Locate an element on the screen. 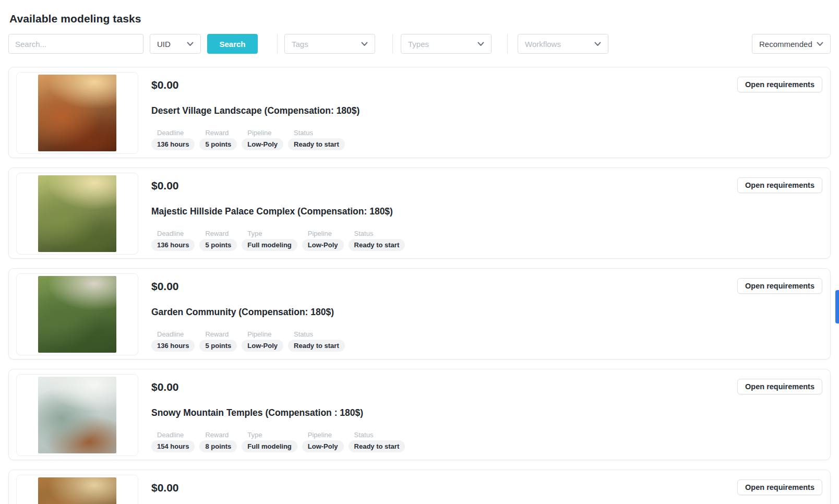 The height and width of the screenshot is (504, 839). task-title: Majestic Hillside Palace Complex (Compen… is located at coordinates (490, 211).